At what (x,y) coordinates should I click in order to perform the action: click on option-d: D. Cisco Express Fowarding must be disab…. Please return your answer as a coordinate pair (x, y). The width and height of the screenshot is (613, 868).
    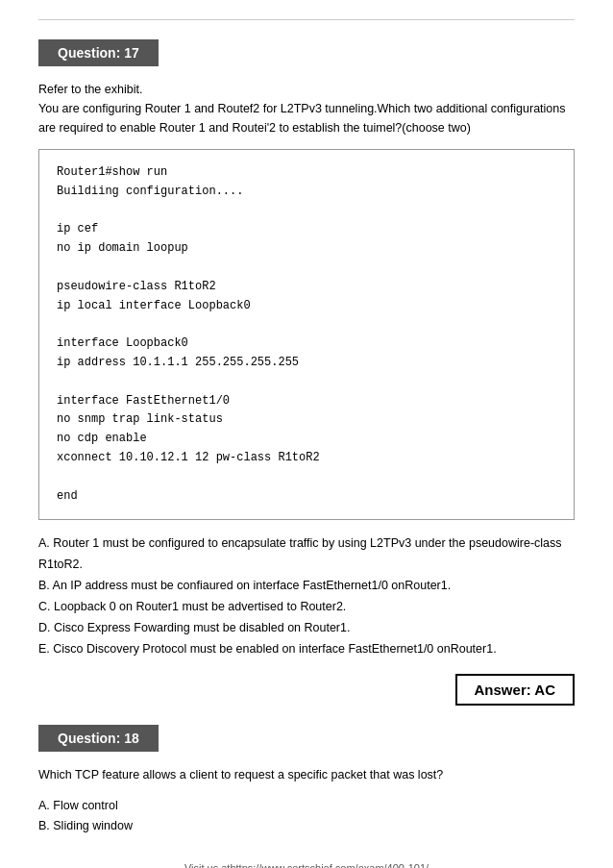
    Looking at the image, I should click on (306, 629).